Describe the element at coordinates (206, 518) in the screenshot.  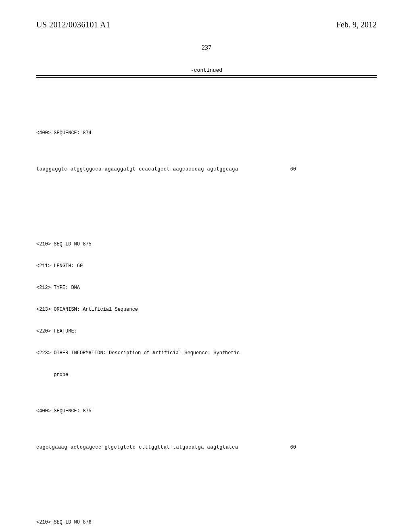
I see `sequence-block: <210> SEQ ID NO 876 <211> LENGTH: 60 <21…` at that location.